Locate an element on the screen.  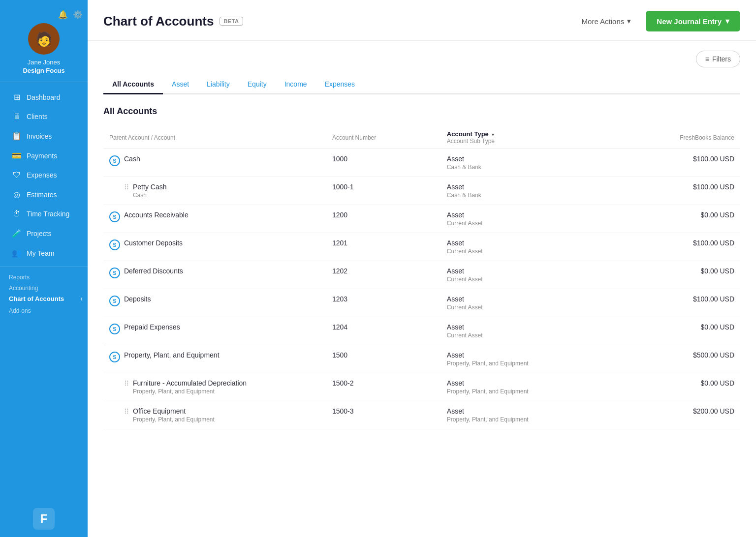
new-journal-label: New Journal Entry is located at coordinates (689, 22).